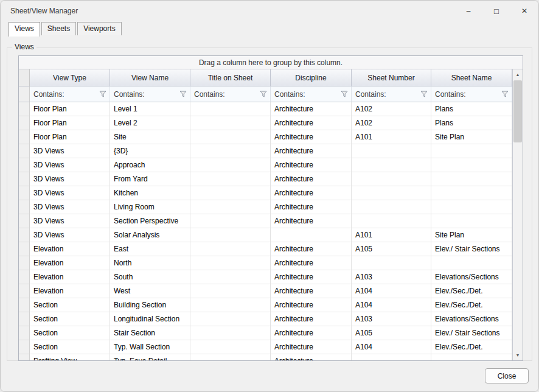  Describe the element at coordinates (518, 215) in the screenshot. I see `scrollbar-track` at that location.